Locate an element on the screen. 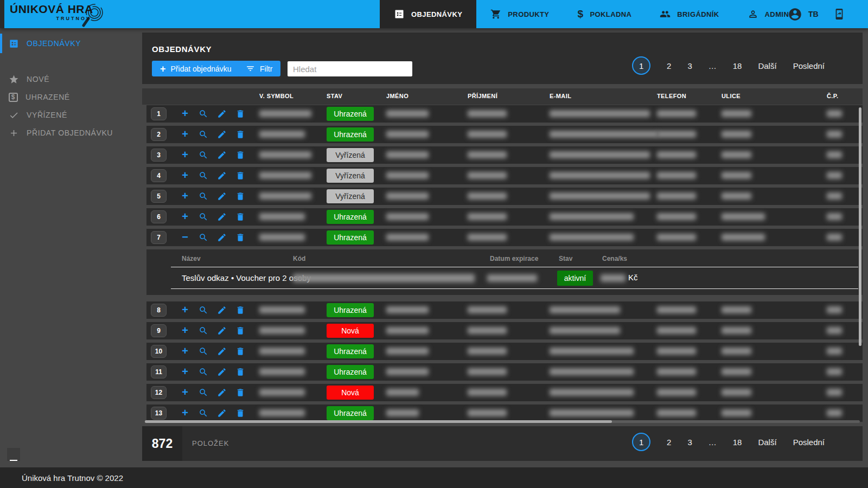 This screenshot has height=488, width=868. sidebar-item-objednavky: OBJEDNÁVKY is located at coordinates (71, 43).